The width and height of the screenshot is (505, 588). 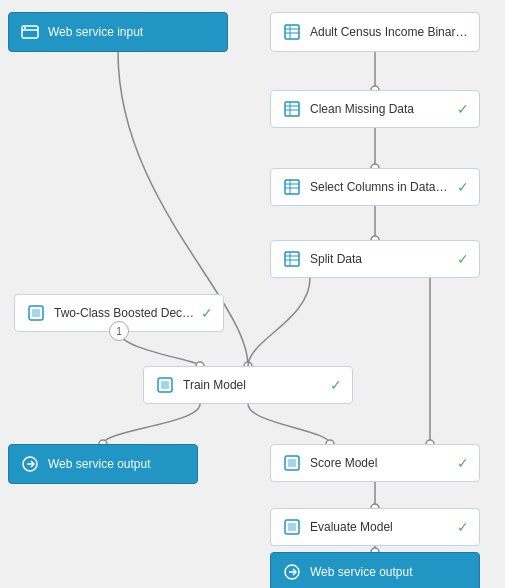 I want to click on output-left-icon, so click(x=30, y=464).